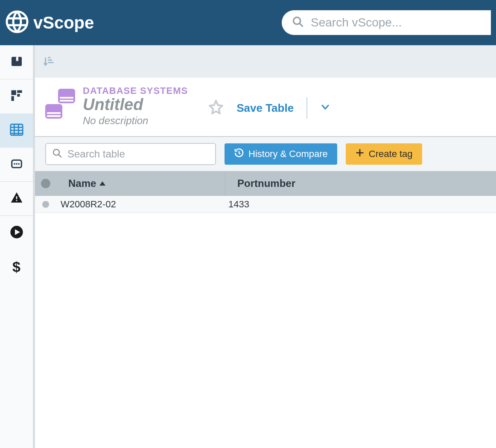 This screenshot has height=448, width=496. What do you see at coordinates (141, 204) in the screenshot?
I see `cell-name: W2008R2-02` at bounding box center [141, 204].